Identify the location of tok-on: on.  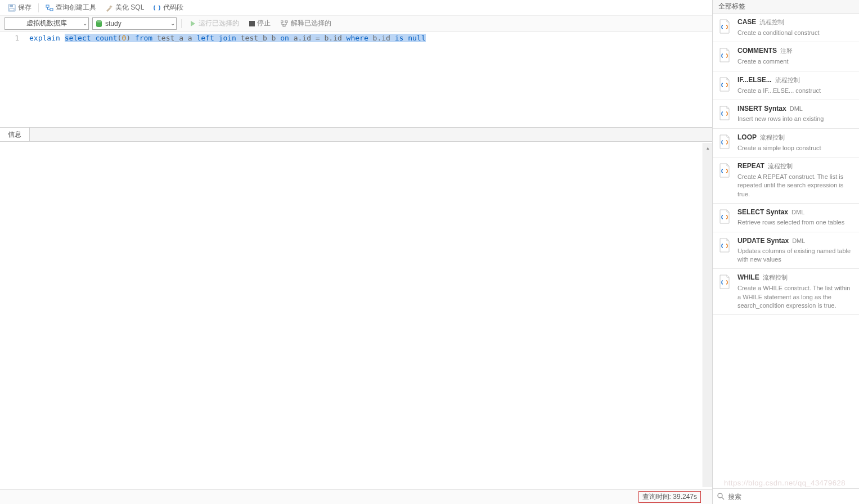
(285, 38).